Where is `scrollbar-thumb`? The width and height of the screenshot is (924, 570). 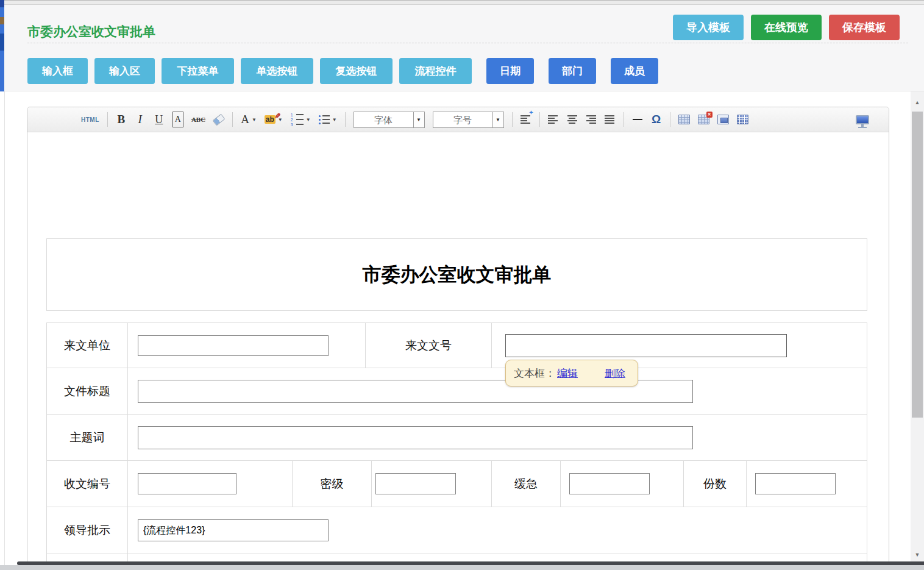
scrollbar-thumb is located at coordinates (917, 265).